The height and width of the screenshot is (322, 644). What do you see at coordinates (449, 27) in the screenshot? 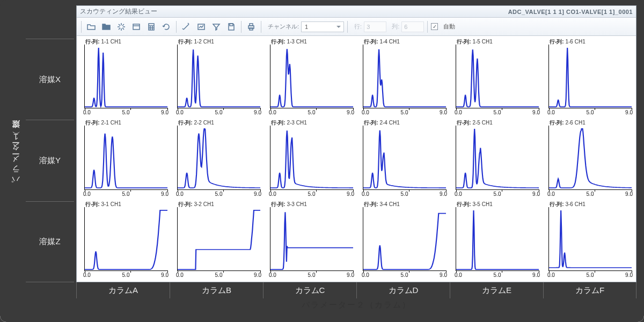
I see `auto-label: 自動` at bounding box center [449, 27].